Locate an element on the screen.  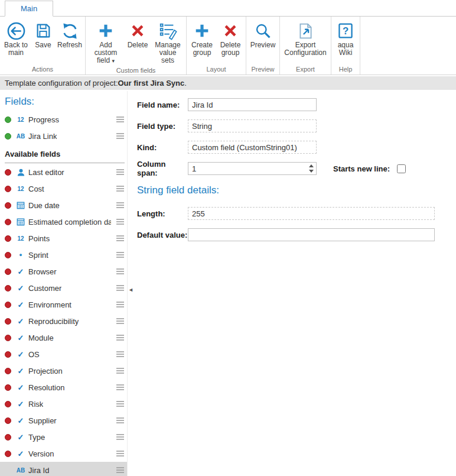
active-fields-list: 12 Progress AB Jira Link is located at coordinates (64, 128).